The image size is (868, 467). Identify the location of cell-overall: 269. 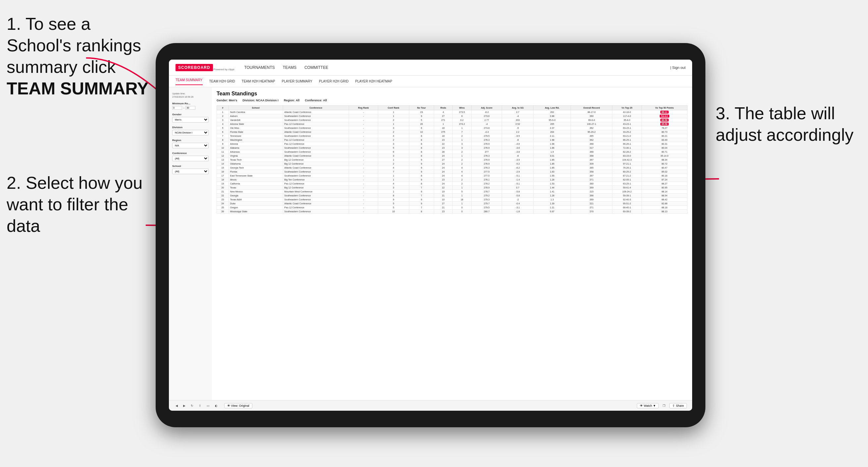
(592, 188).